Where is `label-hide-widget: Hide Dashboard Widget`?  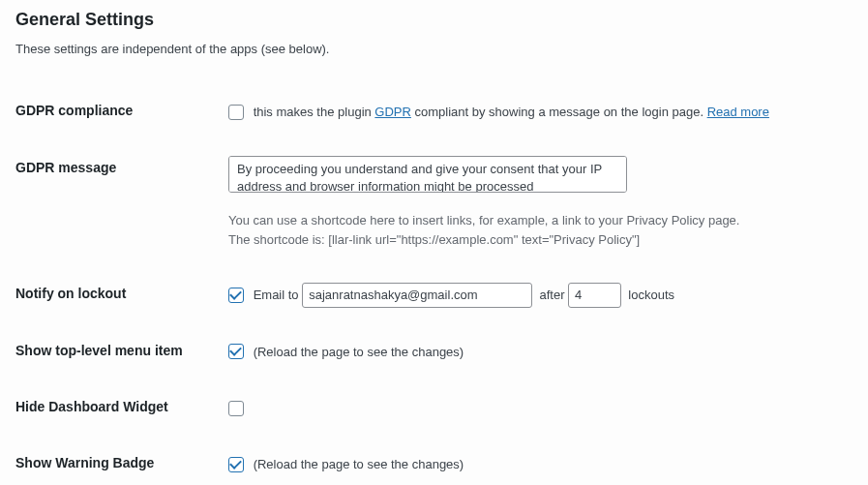 label-hide-widget: Hide Dashboard Widget is located at coordinates (122, 409).